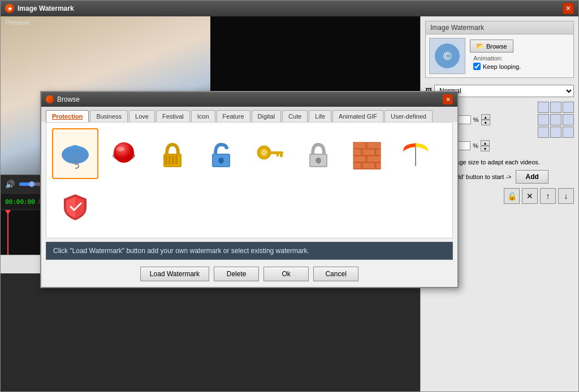 The width and height of the screenshot is (579, 392). Describe the element at coordinates (556, 120) in the screenshot. I see `position-grid` at that location.